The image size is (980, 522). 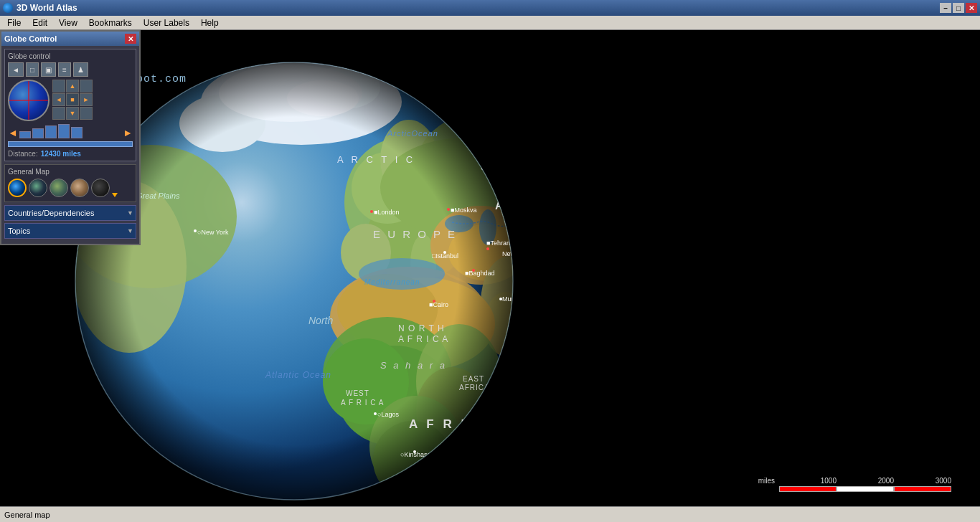 I want to click on svg-text: ■Moskva, so click(x=463, y=210).